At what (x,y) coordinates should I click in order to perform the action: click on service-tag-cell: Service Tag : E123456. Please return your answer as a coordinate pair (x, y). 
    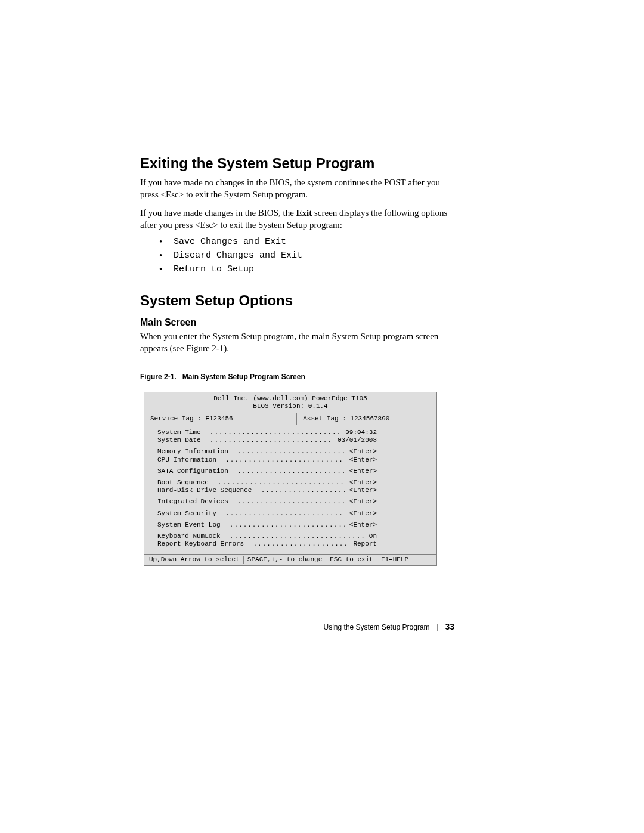
    Looking at the image, I should click on (221, 419).